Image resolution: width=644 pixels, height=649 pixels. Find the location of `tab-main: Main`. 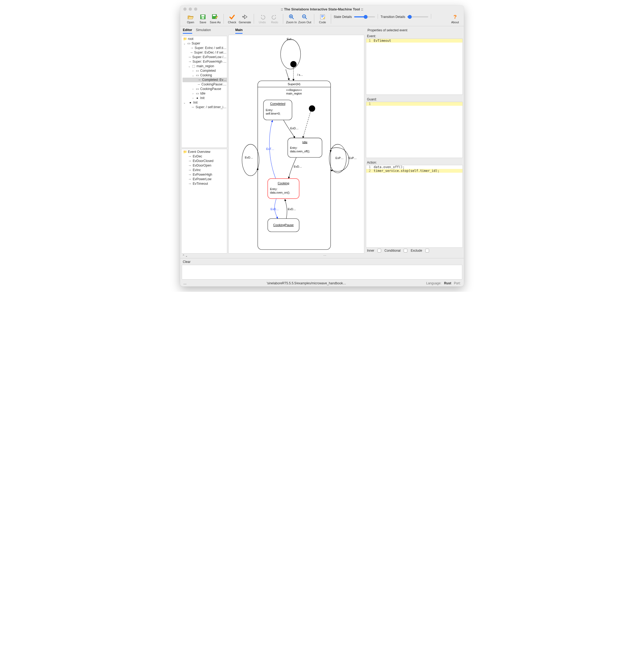

tab-main: Main is located at coordinates (239, 31).